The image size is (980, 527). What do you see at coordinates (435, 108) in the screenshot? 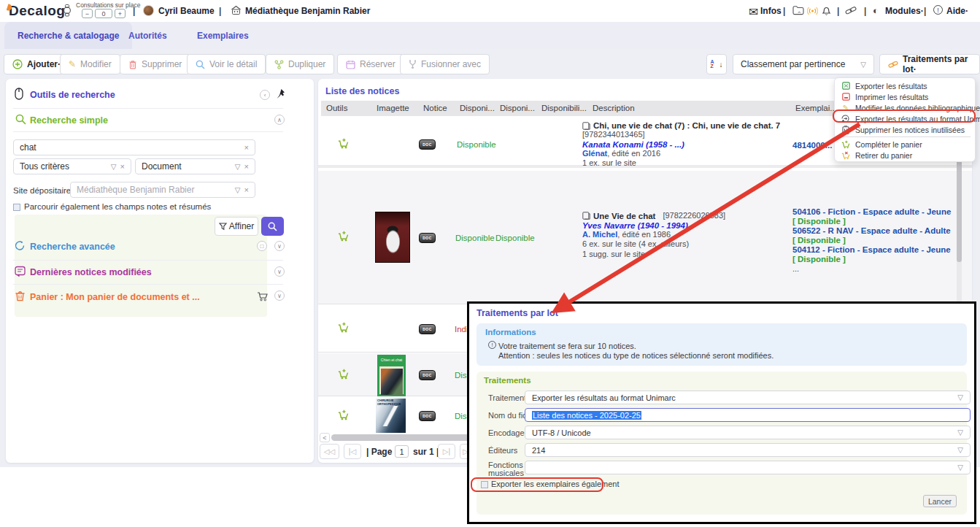
I see `column-notice: Notice` at bounding box center [435, 108].